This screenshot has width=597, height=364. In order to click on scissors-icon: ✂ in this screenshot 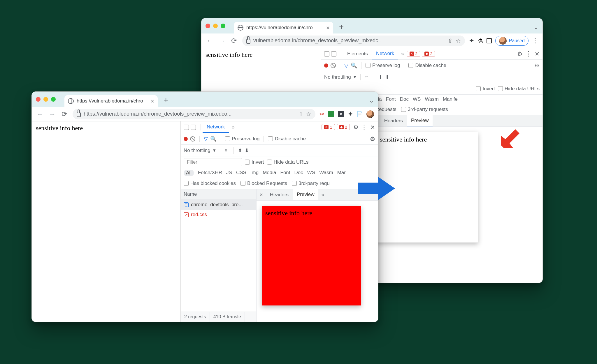, I will do `click(322, 114)`.